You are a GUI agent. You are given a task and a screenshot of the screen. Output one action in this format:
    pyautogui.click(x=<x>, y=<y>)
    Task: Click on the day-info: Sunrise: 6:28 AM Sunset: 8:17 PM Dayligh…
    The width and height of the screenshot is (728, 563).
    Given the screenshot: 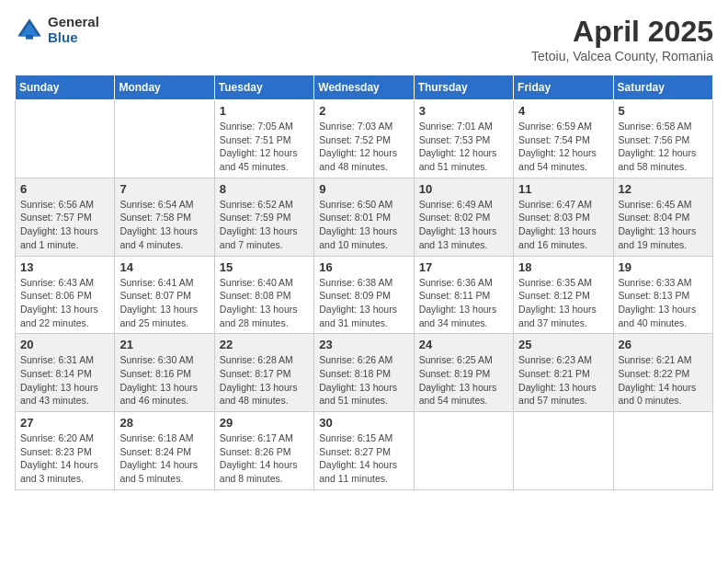 What is the action you would take?
    pyautogui.click(x=265, y=381)
    